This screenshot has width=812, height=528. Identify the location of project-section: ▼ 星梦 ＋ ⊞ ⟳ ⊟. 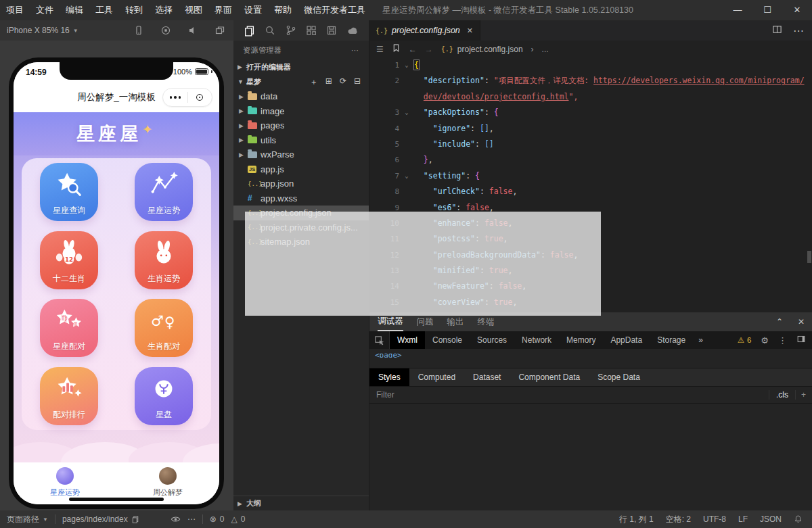
(301, 82).